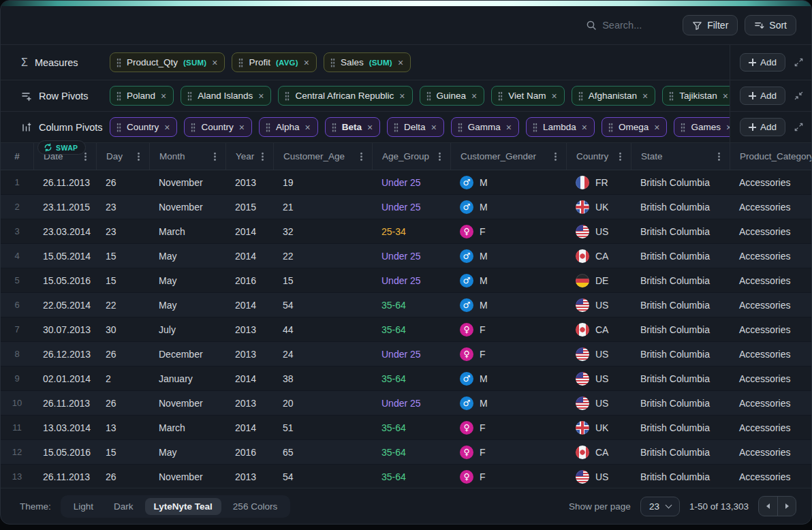 The image size is (812, 530). Describe the element at coordinates (406, 354) in the screenshot. I see `table-row: 826.12.201326December201324Under 25♀FUSB…` at that location.